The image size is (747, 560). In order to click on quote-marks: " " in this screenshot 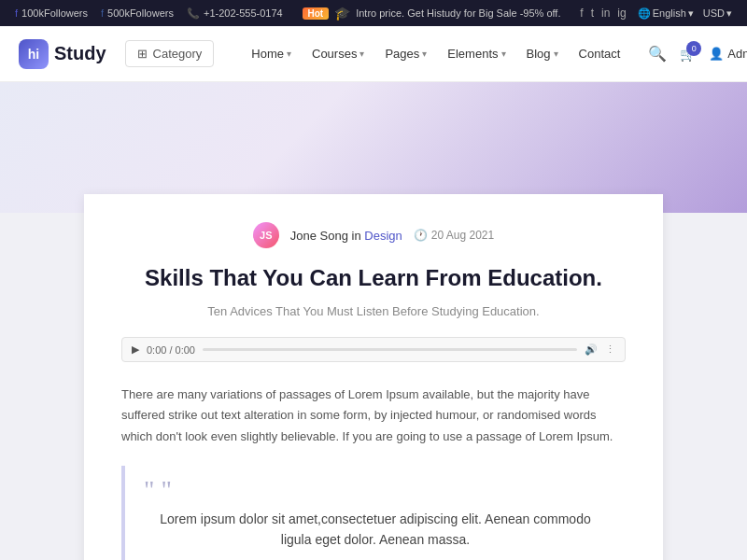, I will do `click(375, 490)`.